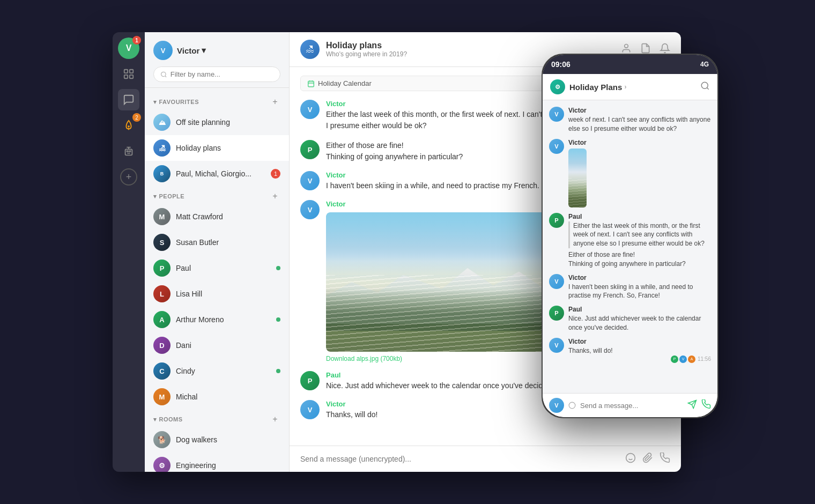 The width and height of the screenshot is (815, 504). What do you see at coordinates (217, 294) in the screenshot?
I see `sidebar-item-lisa: L Lisa Hill` at bounding box center [217, 294].